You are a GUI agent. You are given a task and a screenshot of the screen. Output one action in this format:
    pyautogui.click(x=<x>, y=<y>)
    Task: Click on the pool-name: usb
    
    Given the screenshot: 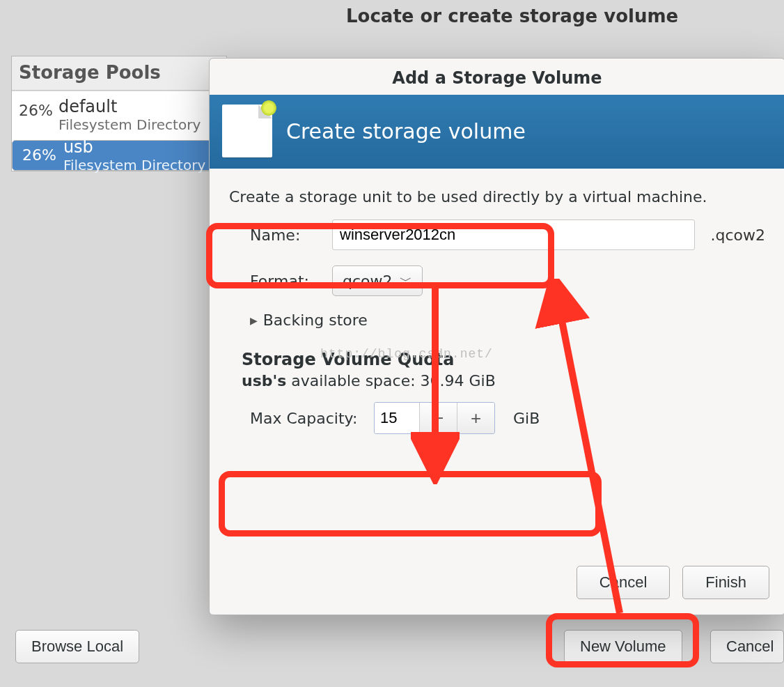 What is the action you would take?
    pyautogui.click(x=134, y=147)
    